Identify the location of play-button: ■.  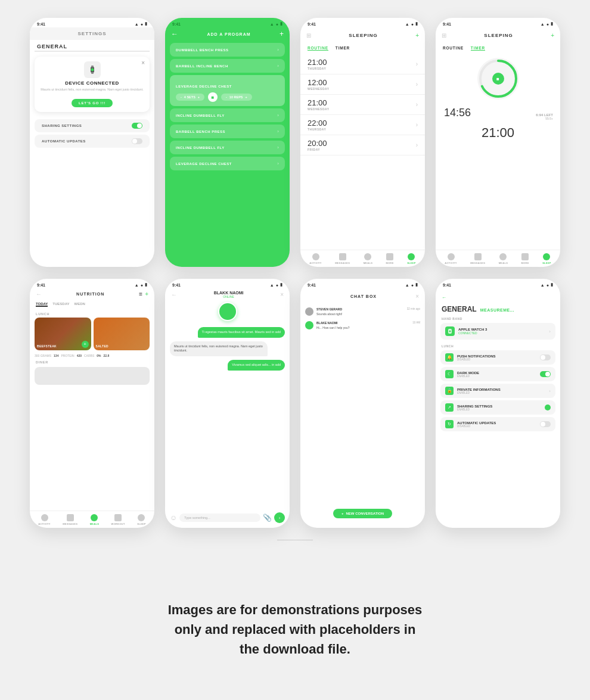
(213, 97).